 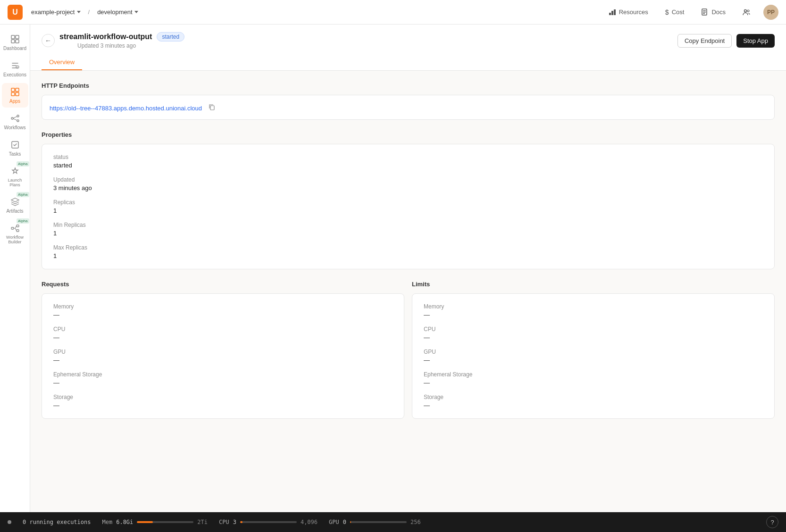 What do you see at coordinates (223, 333) in the screenshot?
I see `req-cpu-item: CPU —` at bounding box center [223, 333].